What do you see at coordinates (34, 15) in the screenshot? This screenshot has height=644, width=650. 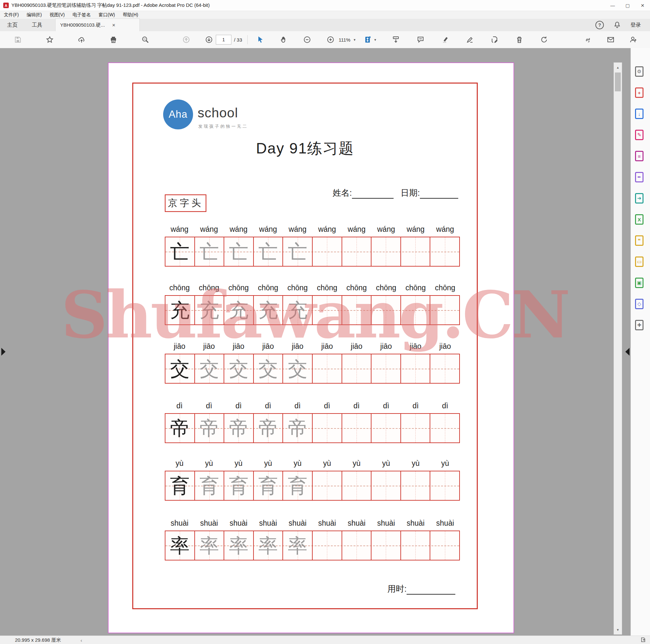 I see `menu-item: 编辑(E)` at bounding box center [34, 15].